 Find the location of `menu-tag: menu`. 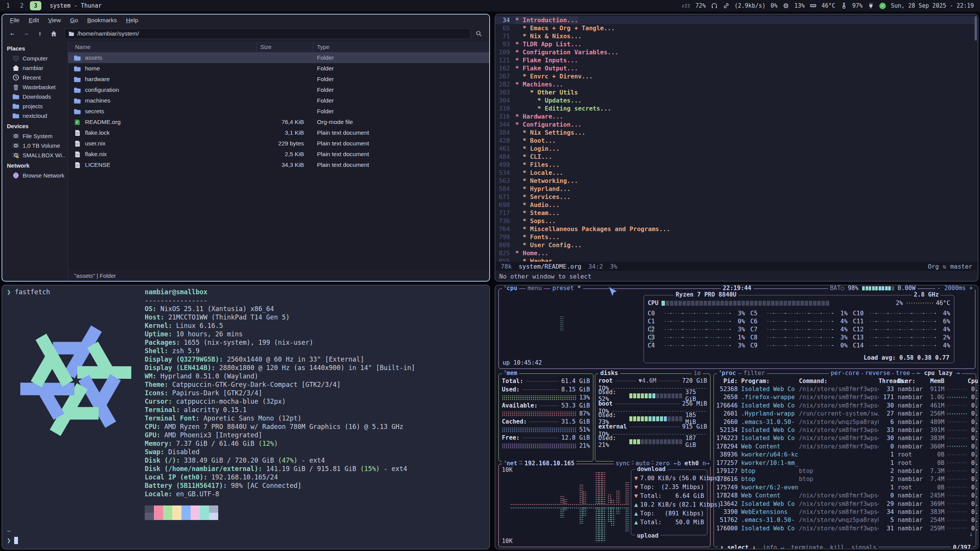

menu-tag: menu is located at coordinates (534, 288).